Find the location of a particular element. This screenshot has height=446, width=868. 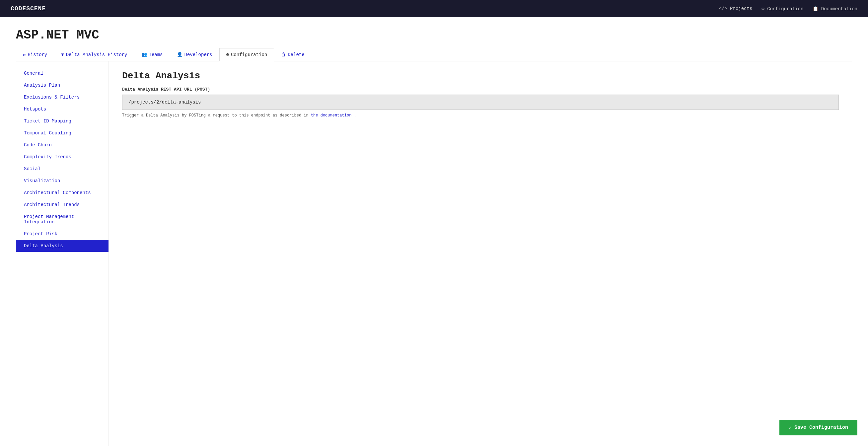

tab-delta-analysis-history: ▼ Delta Analysis History is located at coordinates (94, 55).